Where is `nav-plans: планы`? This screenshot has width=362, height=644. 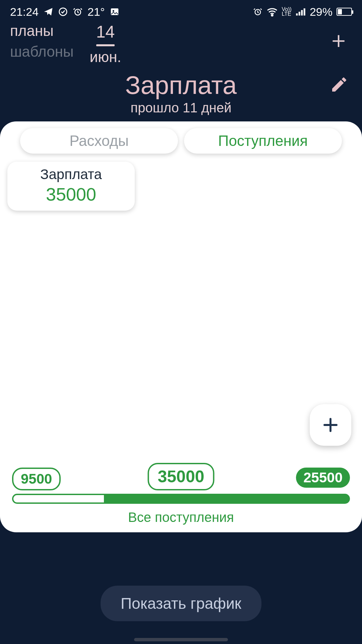
nav-plans: планы is located at coordinates (42, 31).